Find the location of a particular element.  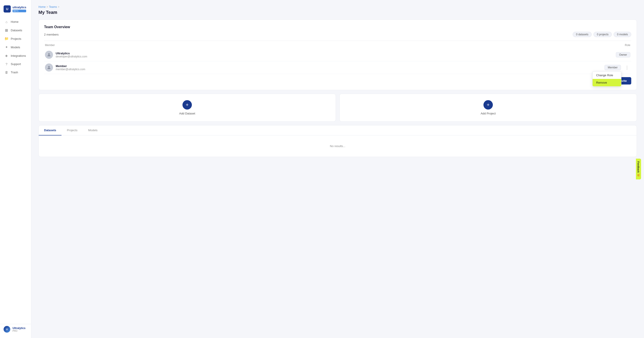

stats-badges: 0 datasets 0 projects 0 models is located at coordinates (602, 34).